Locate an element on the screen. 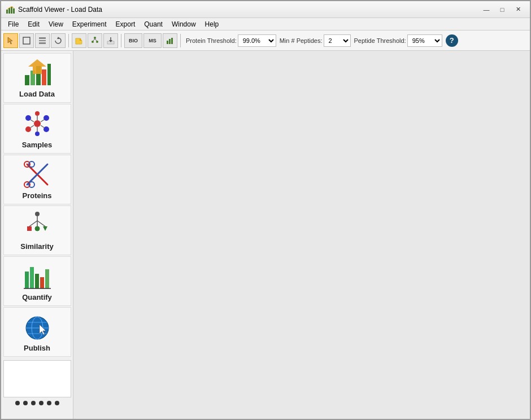 This screenshot has height=420, width=531. chart-button is located at coordinates (170, 41).